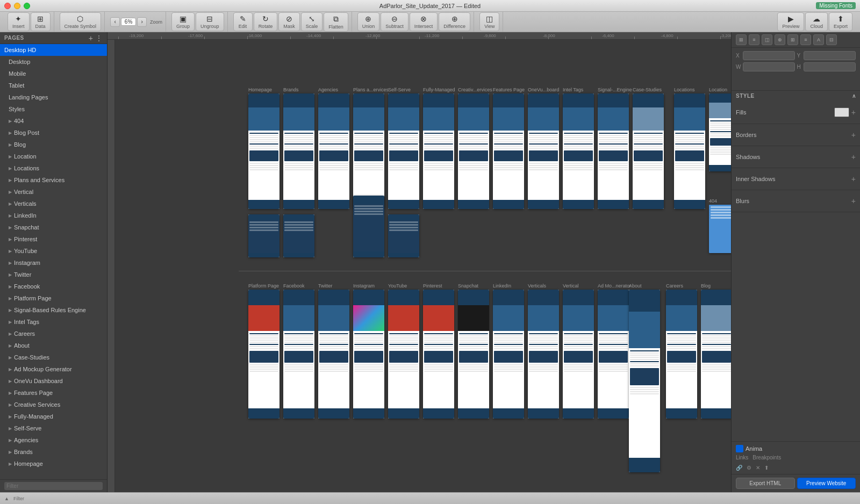 The height and width of the screenshot is (504, 860). Describe the element at coordinates (81, 21) in the screenshot. I see `create-symbol-button: ⬡ Create Symbol` at that location.